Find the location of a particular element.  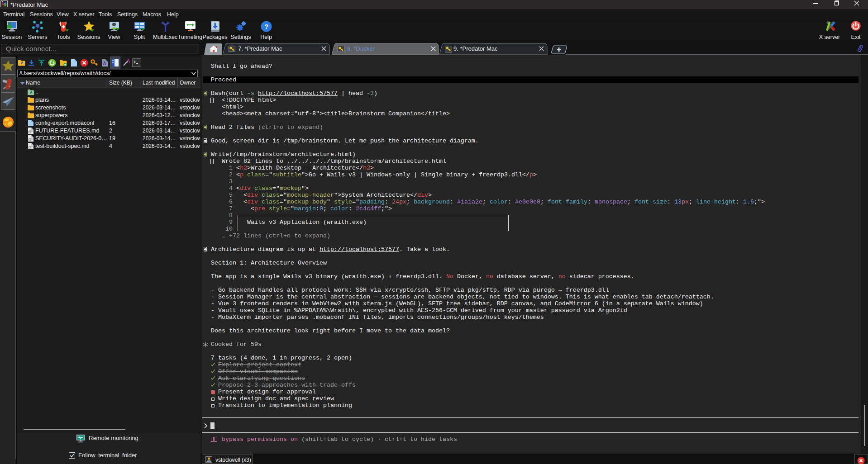

svg-text: A is located at coordinates (105, 63).